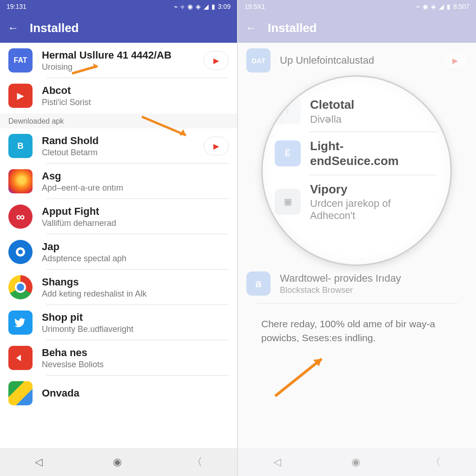  I want to click on app-sub: Divəlla, so click(371, 119).